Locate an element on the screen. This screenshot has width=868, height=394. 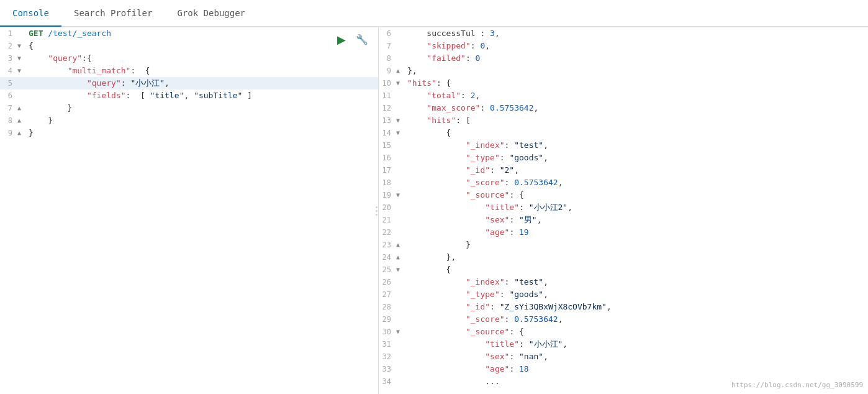
tab-search-profiler: Search Profiler is located at coordinates (113, 14).